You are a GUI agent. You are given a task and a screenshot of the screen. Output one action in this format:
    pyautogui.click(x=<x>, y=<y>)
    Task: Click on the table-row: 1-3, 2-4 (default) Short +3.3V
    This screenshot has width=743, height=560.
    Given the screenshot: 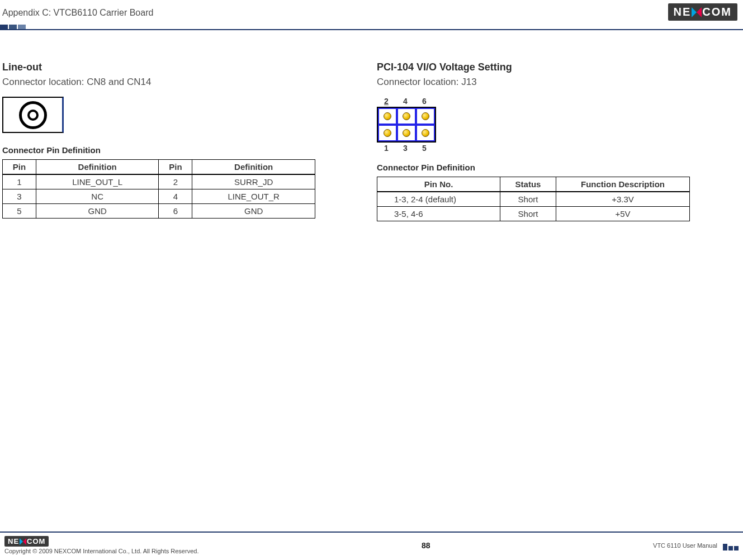 What is the action you would take?
    pyautogui.click(x=533, y=199)
    